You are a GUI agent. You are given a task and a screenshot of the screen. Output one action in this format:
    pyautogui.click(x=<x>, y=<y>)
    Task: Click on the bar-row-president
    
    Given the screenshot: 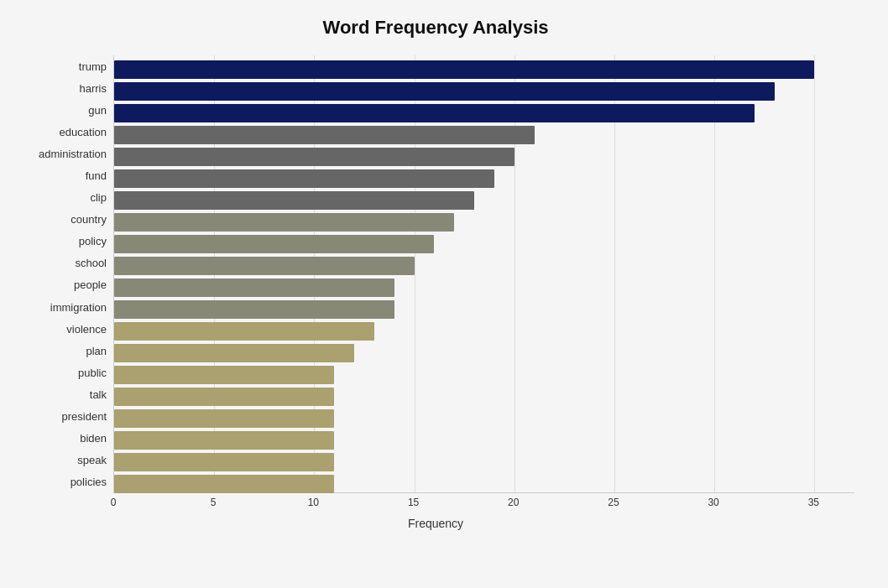 What is the action you would take?
    pyautogui.click(x=484, y=419)
    